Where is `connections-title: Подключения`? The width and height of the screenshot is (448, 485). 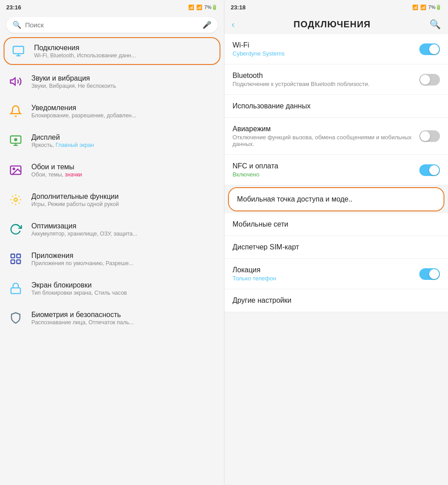
connections-title: Подключения is located at coordinates (85, 48).